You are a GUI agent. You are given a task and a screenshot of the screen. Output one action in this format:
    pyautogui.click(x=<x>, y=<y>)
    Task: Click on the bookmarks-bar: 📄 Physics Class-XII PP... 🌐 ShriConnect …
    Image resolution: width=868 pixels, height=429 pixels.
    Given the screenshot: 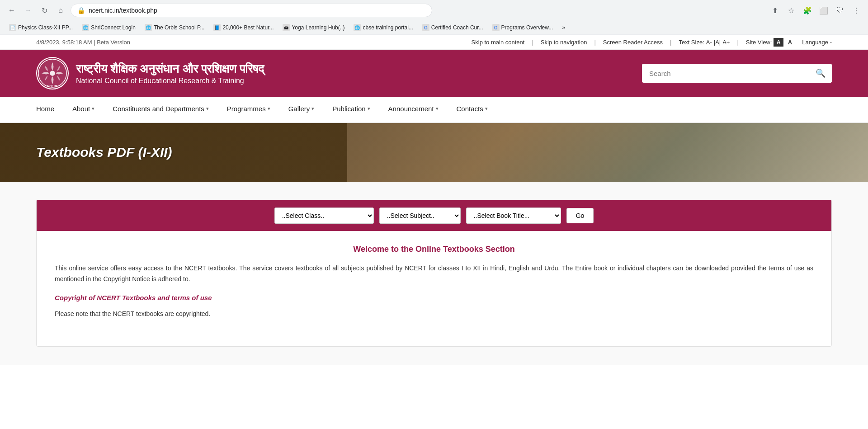 What is the action you would take?
    pyautogui.click(x=434, y=28)
    